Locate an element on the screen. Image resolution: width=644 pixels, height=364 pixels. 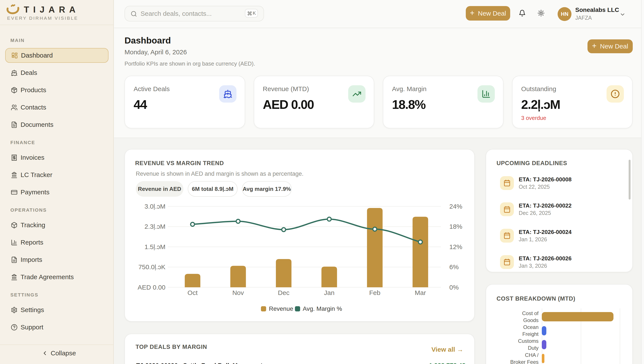
svg-text: 750.0ļ.ɔK is located at coordinates (152, 267).